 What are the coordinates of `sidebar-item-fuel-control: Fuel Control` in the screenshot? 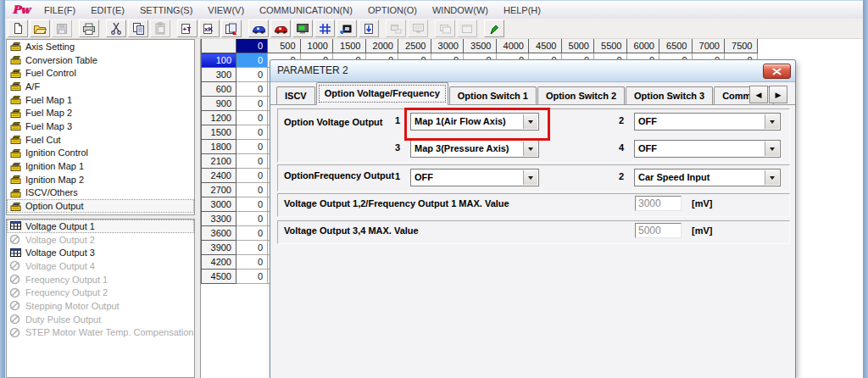 It's located at (100, 73).